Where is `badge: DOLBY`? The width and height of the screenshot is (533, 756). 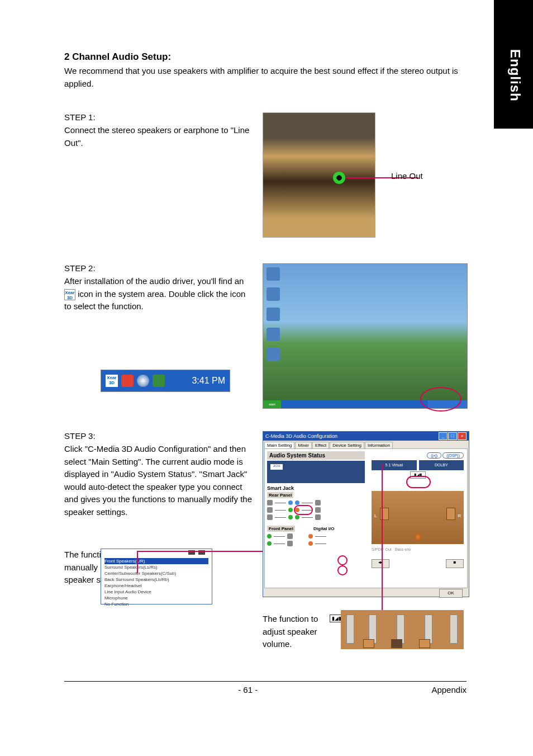
badge: DOLBY is located at coordinates (441, 465).